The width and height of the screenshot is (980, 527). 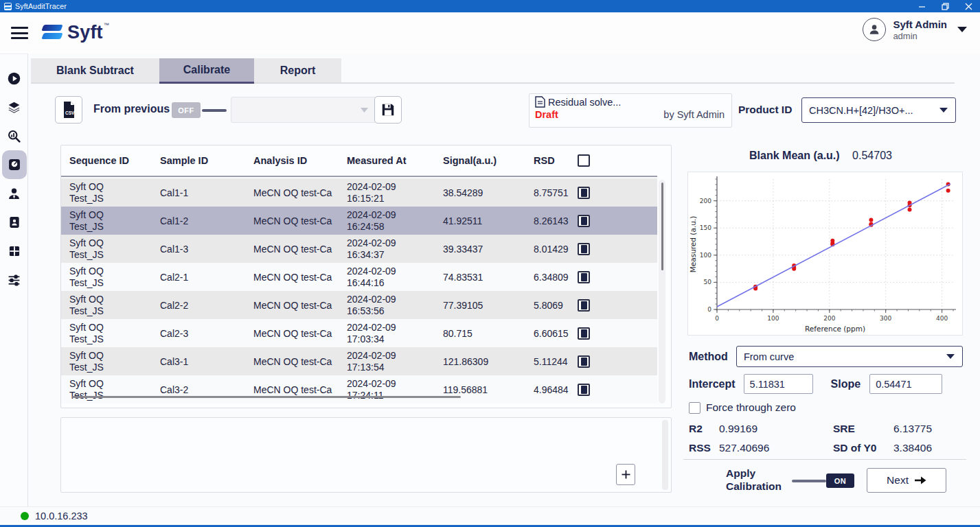 What do you see at coordinates (359, 192) in the screenshot?
I see `table-row: Syft OQ Test_JSCal1-1MeCN OQ test-Ca2024…` at bounding box center [359, 192].